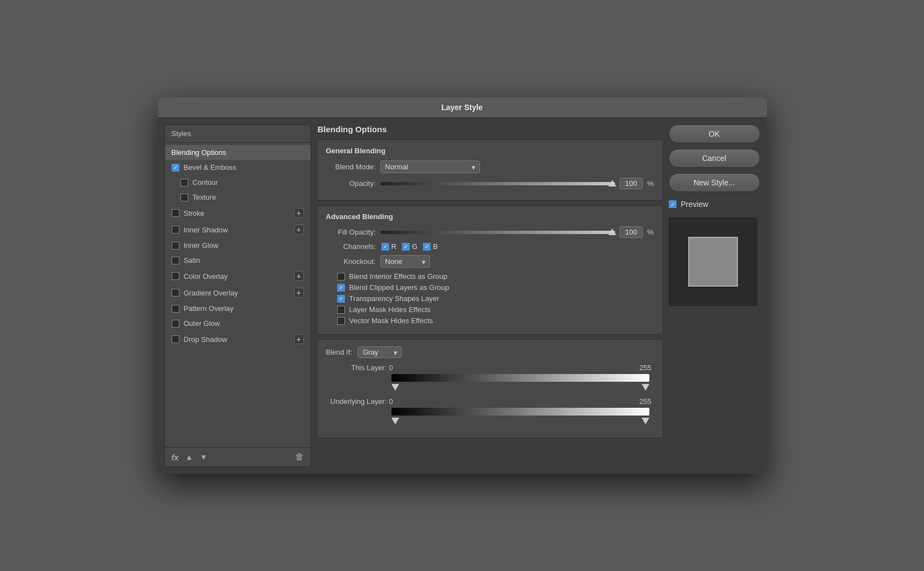  I want to click on contour-checkbox, so click(184, 183).